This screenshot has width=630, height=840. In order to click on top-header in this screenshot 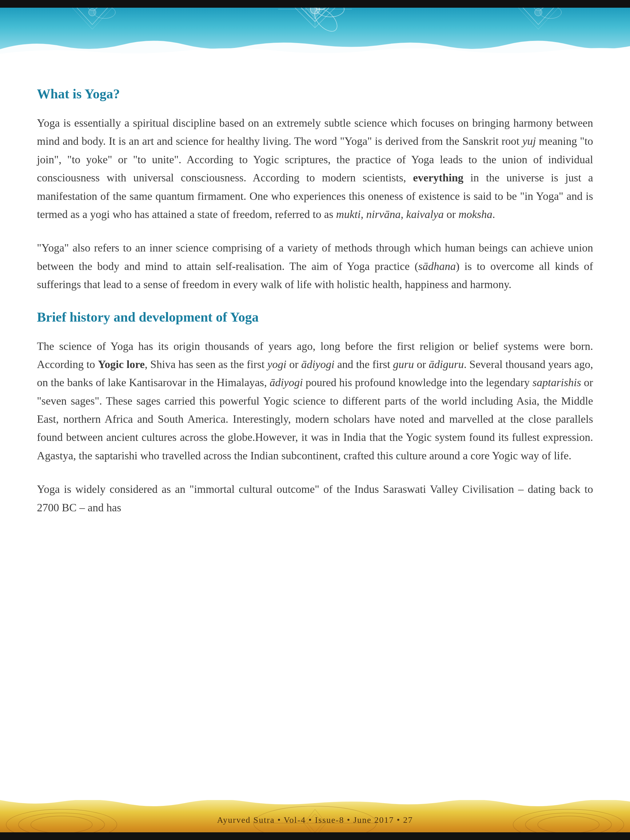, I will do `click(315, 34)`.